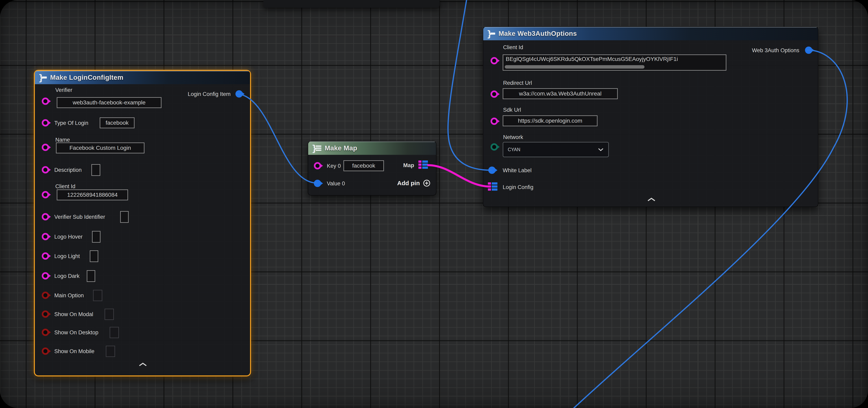 This screenshot has width=868, height=408. Describe the element at coordinates (63, 140) in the screenshot. I see `pin-label-name: Name` at that location.